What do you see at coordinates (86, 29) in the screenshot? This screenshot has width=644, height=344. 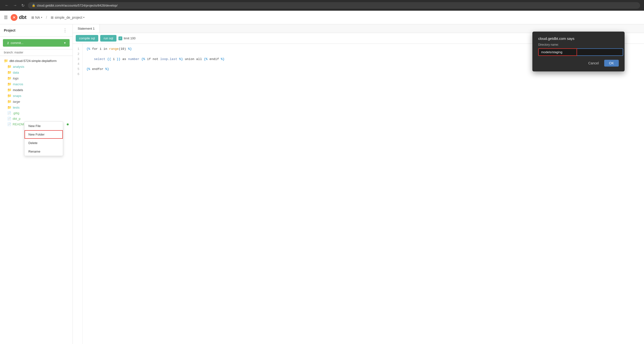 I see `tab-statement1-label: Statement 1` at bounding box center [86, 29].